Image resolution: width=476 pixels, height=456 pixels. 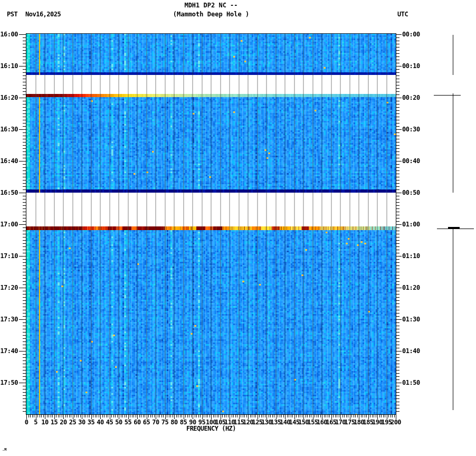 I want to click on right-time-label: 01:50, so click(x=411, y=383).